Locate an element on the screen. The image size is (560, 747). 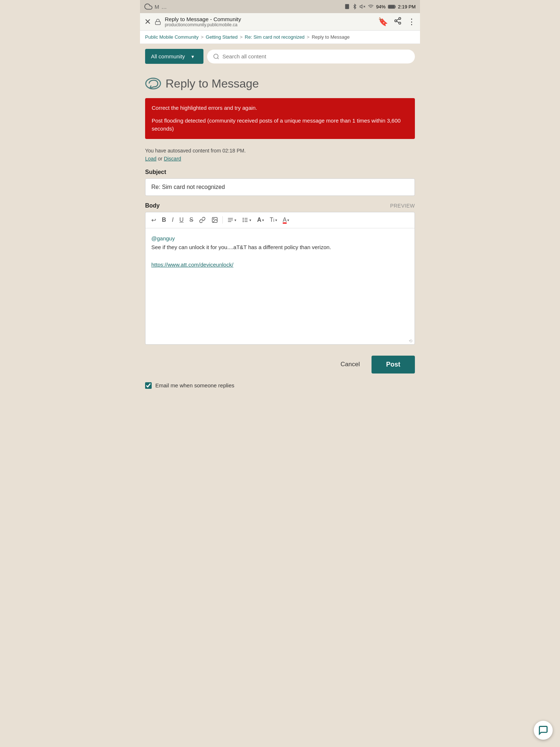
error-line2: Post flooding detected (community receiv… is located at coordinates (280, 125).